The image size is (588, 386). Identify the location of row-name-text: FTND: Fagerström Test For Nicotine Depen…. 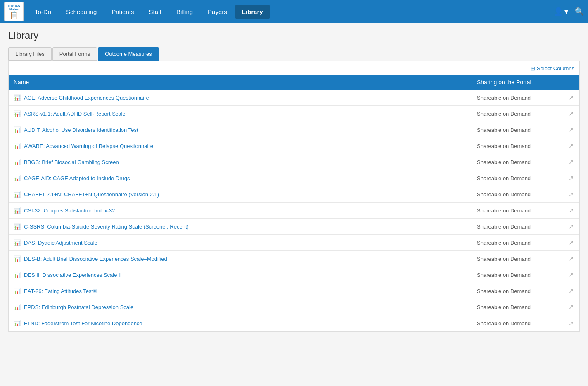
(83, 323).